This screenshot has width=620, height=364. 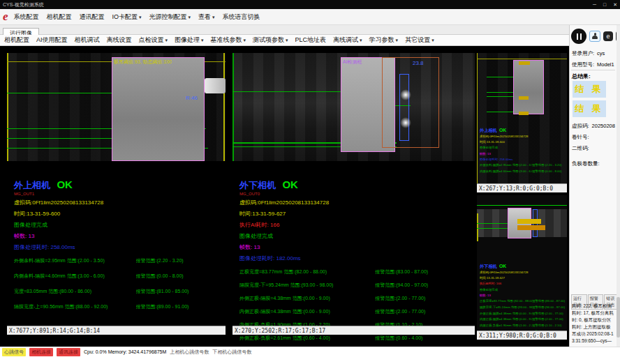 What do you see at coordinates (154, 40) in the screenshot?
I see `toolbar-spot-check: 点检设置` at bounding box center [154, 40].